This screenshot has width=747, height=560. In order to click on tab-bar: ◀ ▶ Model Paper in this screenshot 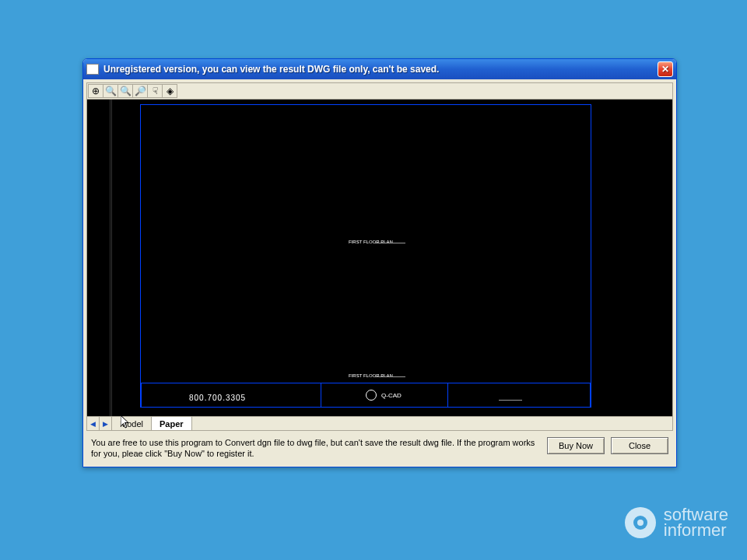, I will do `click(380, 424)`.